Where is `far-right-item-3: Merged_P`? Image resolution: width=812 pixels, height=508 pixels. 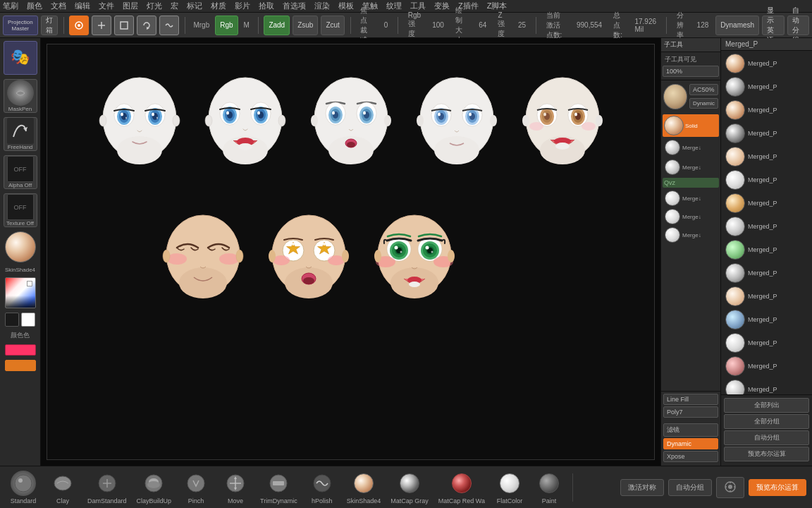
far-right-item-3: Merged_P is located at coordinates (767, 133).